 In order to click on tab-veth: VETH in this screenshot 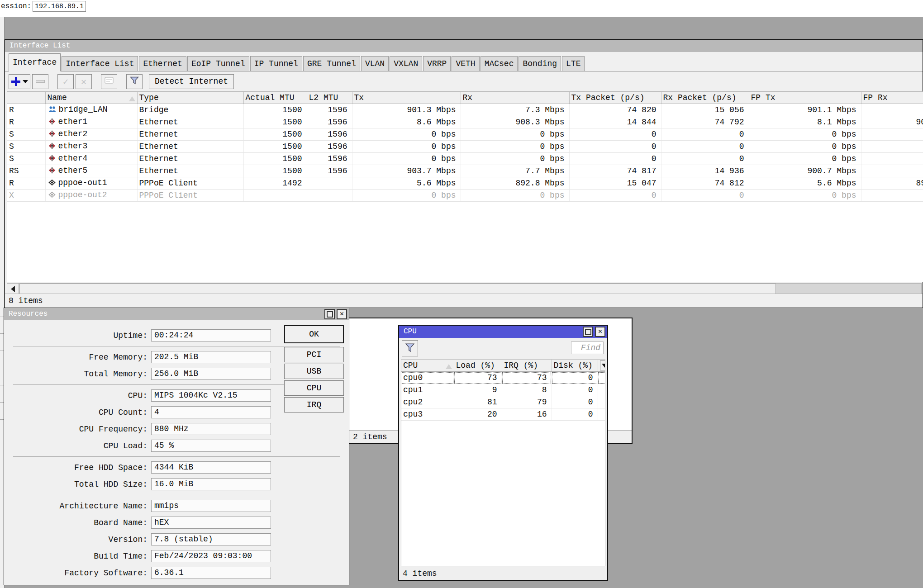, I will do `click(465, 63)`.